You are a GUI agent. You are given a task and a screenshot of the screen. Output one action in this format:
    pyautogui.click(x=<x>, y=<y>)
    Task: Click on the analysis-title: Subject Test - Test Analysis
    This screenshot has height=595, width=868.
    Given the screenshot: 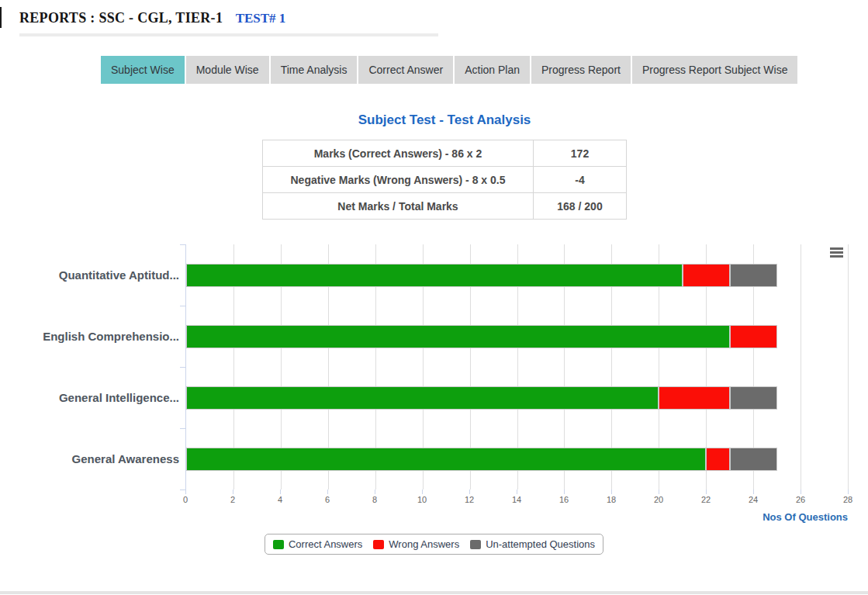 What is the action you would take?
    pyautogui.click(x=444, y=120)
    